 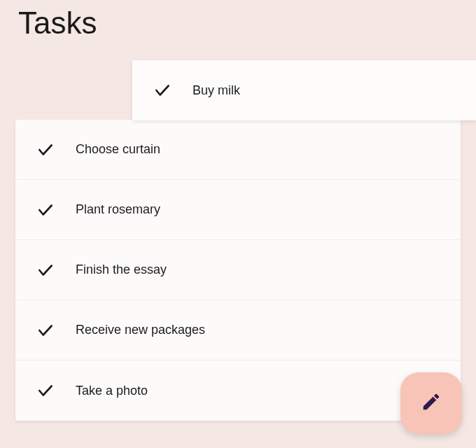 I want to click on highlighted-task-card: Buy milk, so click(x=304, y=90).